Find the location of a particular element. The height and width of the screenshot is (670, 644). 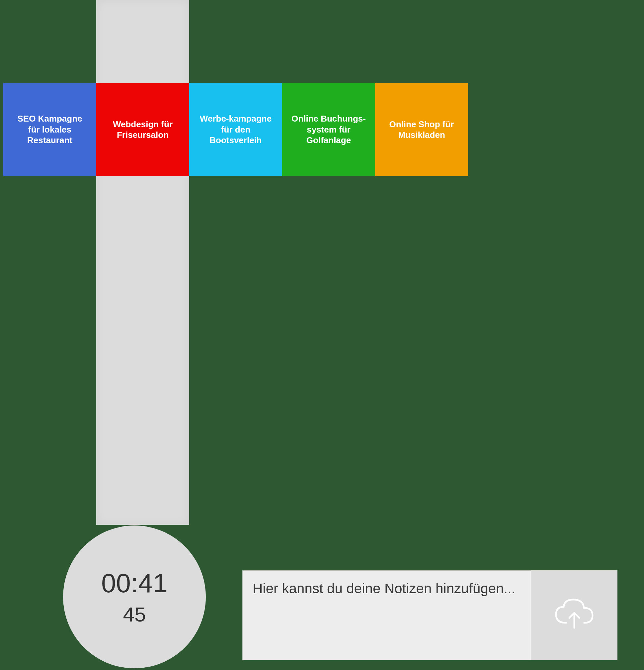

upload-button is located at coordinates (574, 615).